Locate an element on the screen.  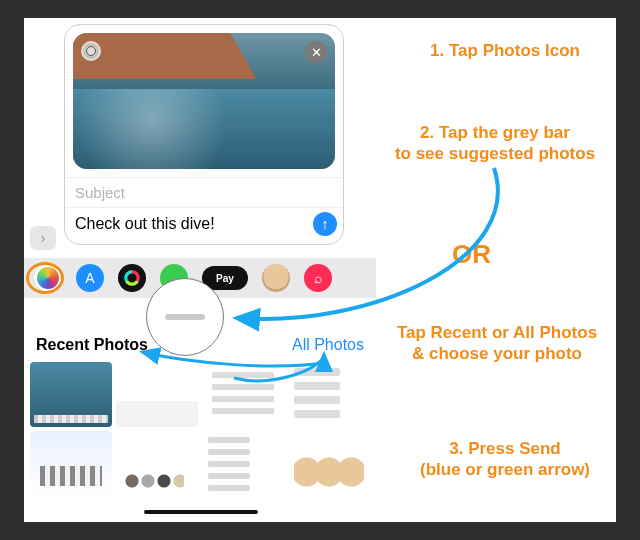
step-1-text: 1. Tap Photos Icon is located at coordinates (505, 50).